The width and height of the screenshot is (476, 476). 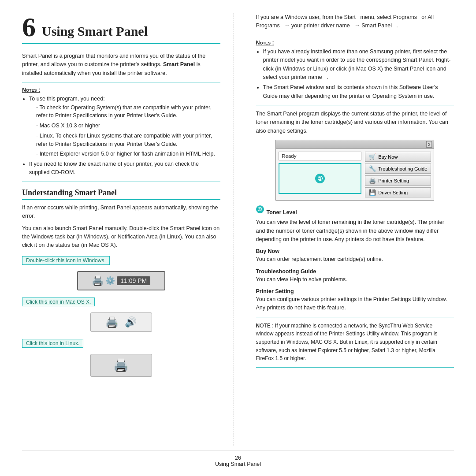 I want to click on printer-setting-desc: You can configure various printer settin…, so click(x=355, y=304).